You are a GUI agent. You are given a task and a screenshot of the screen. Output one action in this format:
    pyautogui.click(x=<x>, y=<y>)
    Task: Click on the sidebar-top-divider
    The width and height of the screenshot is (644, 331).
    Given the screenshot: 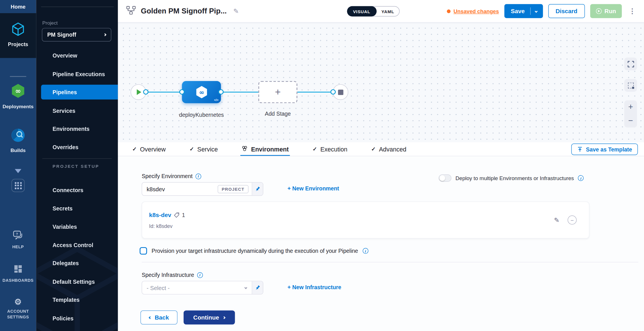 What is the action you would take?
    pyautogui.click(x=77, y=7)
    